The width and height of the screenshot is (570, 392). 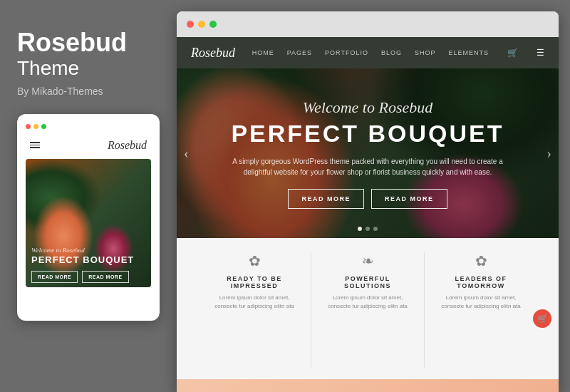 I want to click on mobile-bouquet-text: PERFECT BOUQUET, so click(x=88, y=260).